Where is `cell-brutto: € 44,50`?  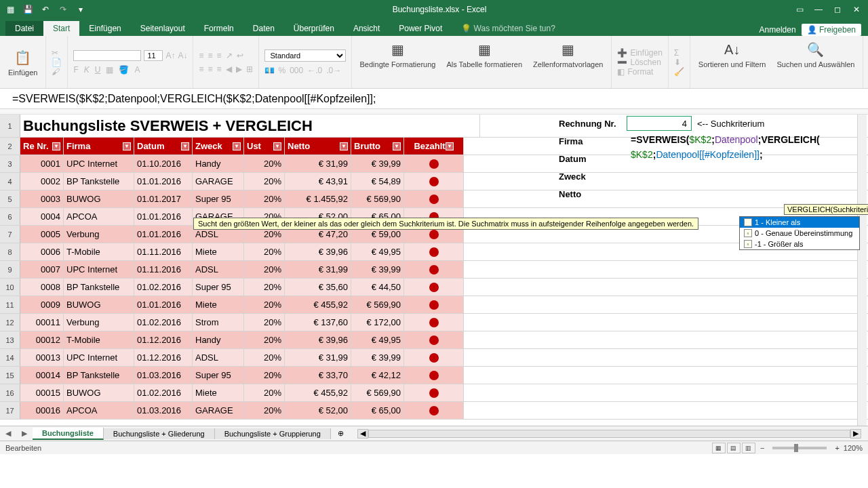
cell-brutto: € 44,50 is located at coordinates (378, 287).